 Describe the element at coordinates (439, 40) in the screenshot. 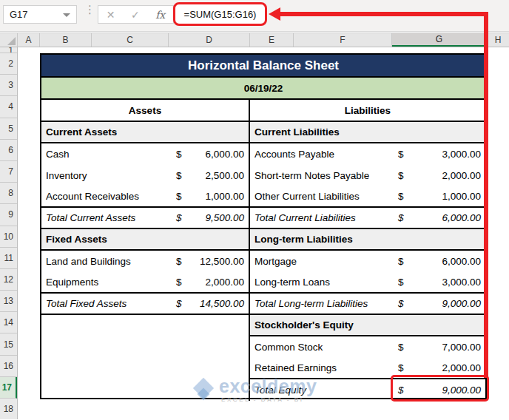

I see `column-header-g: G` at that location.